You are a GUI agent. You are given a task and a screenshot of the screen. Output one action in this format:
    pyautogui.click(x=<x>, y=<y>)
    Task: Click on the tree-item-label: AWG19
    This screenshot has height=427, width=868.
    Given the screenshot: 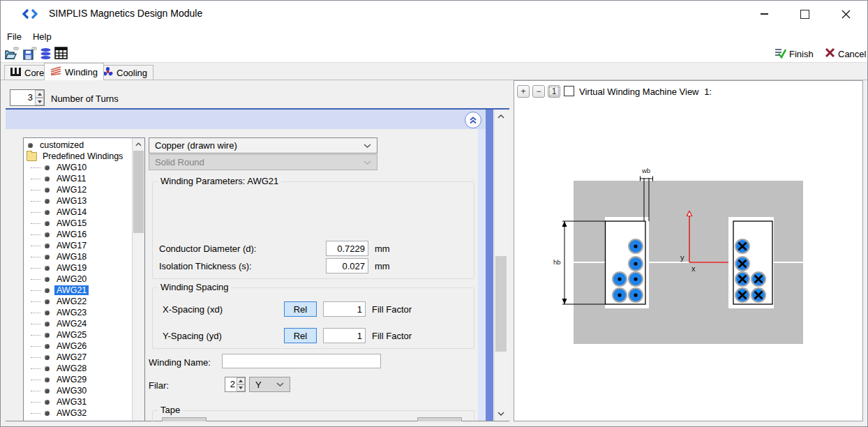 What is the action you would take?
    pyautogui.click(x=71, y=268)
    